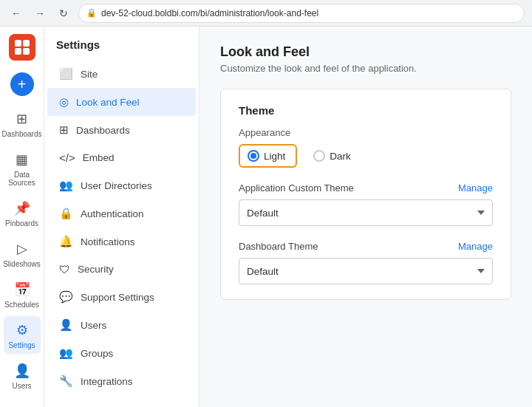  Describe the element at coordinates (476, 188) in the screenshot. I see `app-custom-theme-manage-link: Manage` at that location.